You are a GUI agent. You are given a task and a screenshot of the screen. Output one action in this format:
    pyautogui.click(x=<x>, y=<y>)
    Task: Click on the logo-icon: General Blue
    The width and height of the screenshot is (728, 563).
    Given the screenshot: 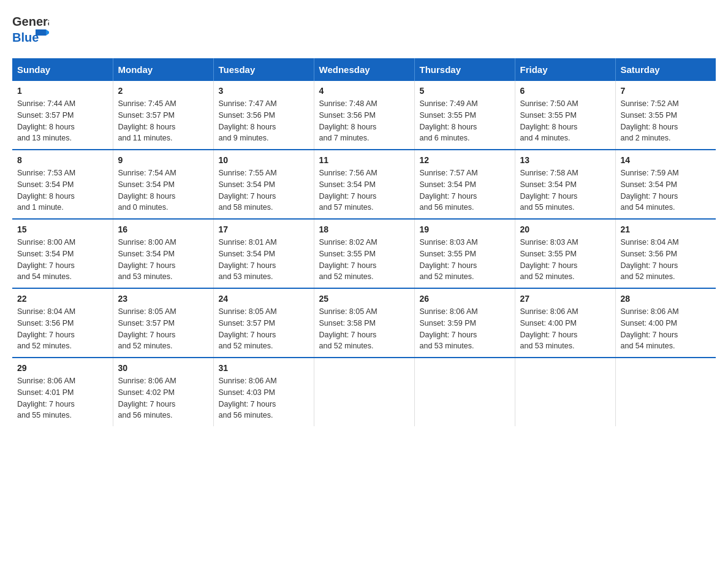 What is the action you would take?
    pyautogui.click(x=31, y=29)
    